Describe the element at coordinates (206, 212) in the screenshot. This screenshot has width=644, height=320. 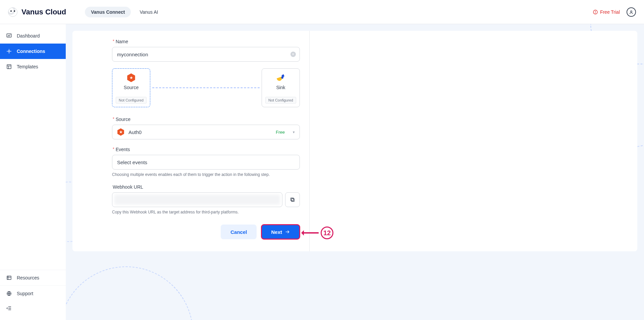
I see `webhook-hint: Copy this Webhook URL as the target addr…` at that location.